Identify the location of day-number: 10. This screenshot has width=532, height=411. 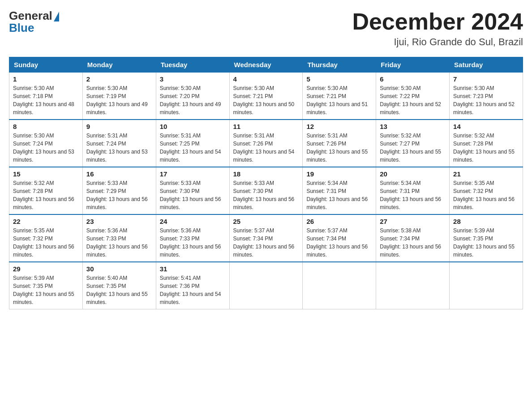
(193, 126).